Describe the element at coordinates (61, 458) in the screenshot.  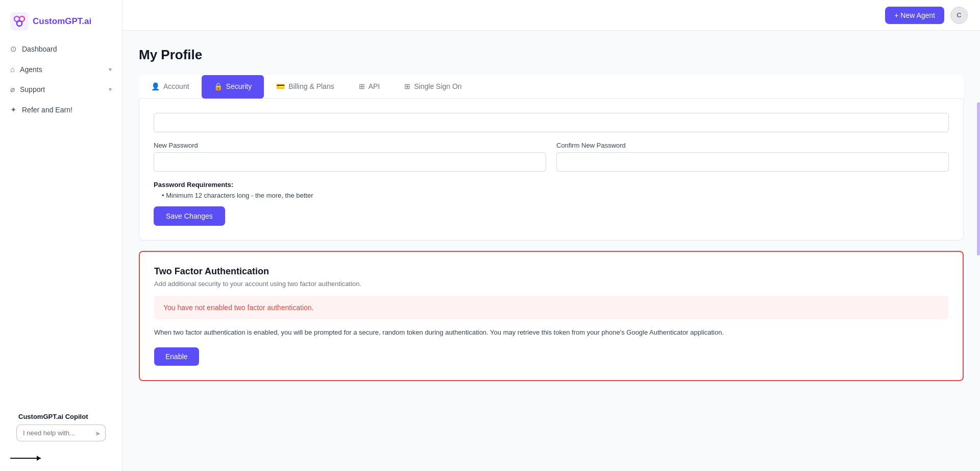
I see `arrow-indicator` at that location.